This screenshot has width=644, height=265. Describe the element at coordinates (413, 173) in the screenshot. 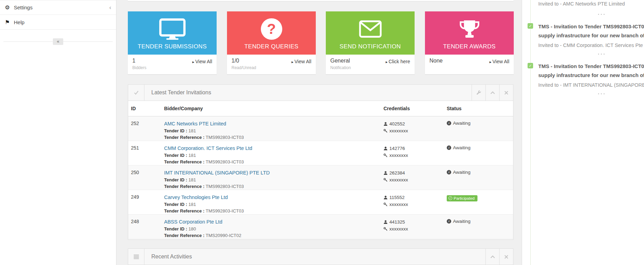

I see `credential-user: 262384` at that location.